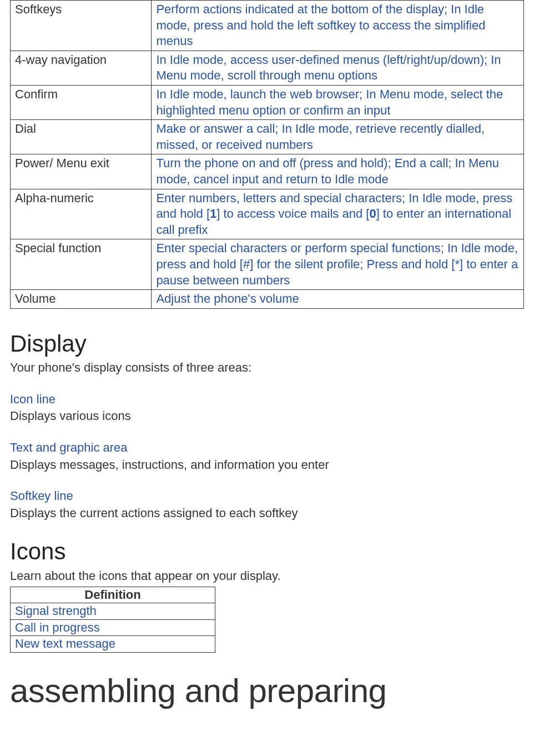 The width and height of the screenshot is (534, 756). Describe the element at coordinates (81, 264) in the screenshot. I see `key-name-cell: Special function` at that location.